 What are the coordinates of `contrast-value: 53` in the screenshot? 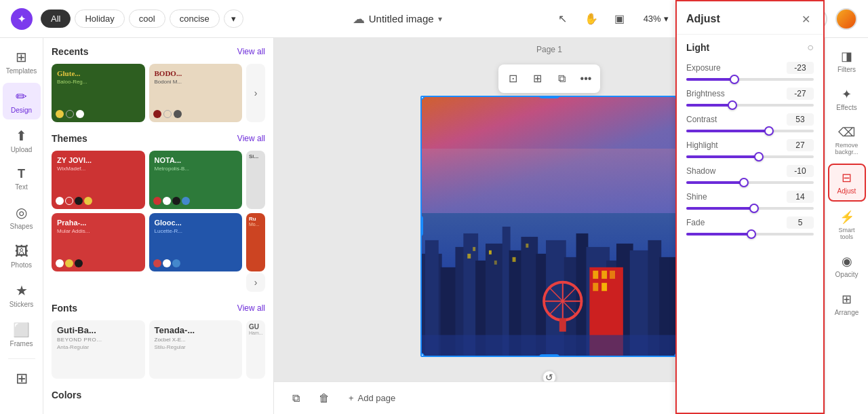 It's located at (800, 119).